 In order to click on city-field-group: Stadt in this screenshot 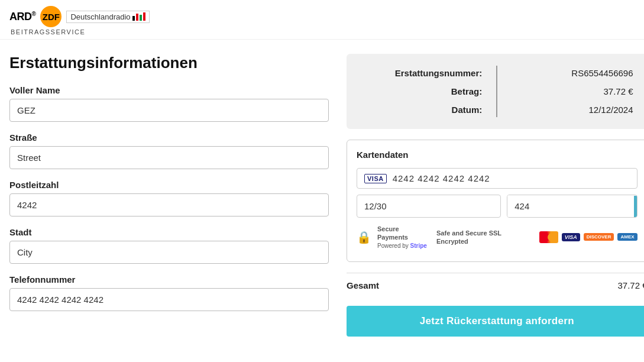, I will do `click(169, 245)`.